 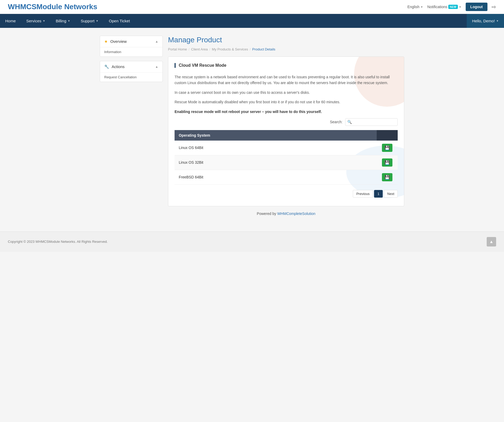 I want to click on sidebar: ★ Overview ▲ Information 🔧 Actions ▲ Req…, so click(x=131, y=128).